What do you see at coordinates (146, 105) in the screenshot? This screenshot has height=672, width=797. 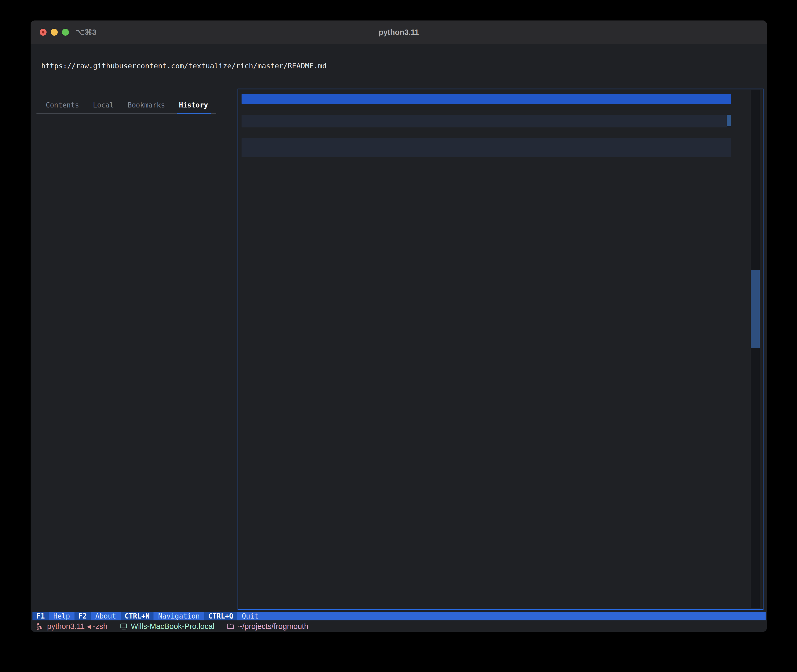 I see `tab-bookmarks: Bookmarks` at bounding box center [146, 105].